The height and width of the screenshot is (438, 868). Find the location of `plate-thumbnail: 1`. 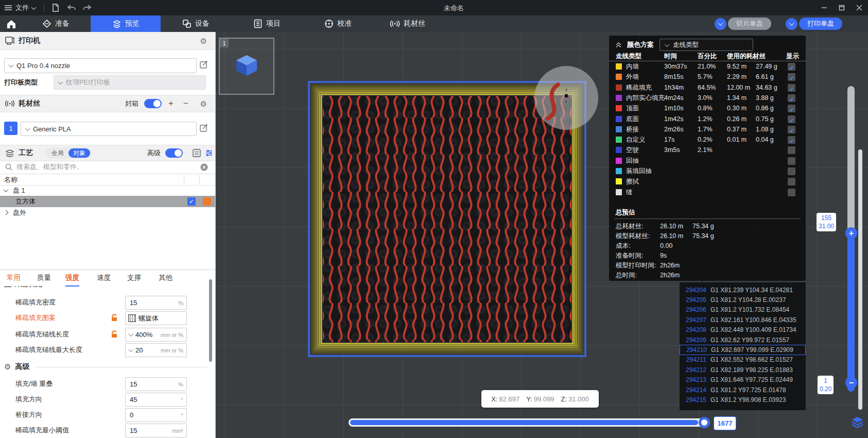

plate-thumbnail: 1 is located at coordinates (247, 66).